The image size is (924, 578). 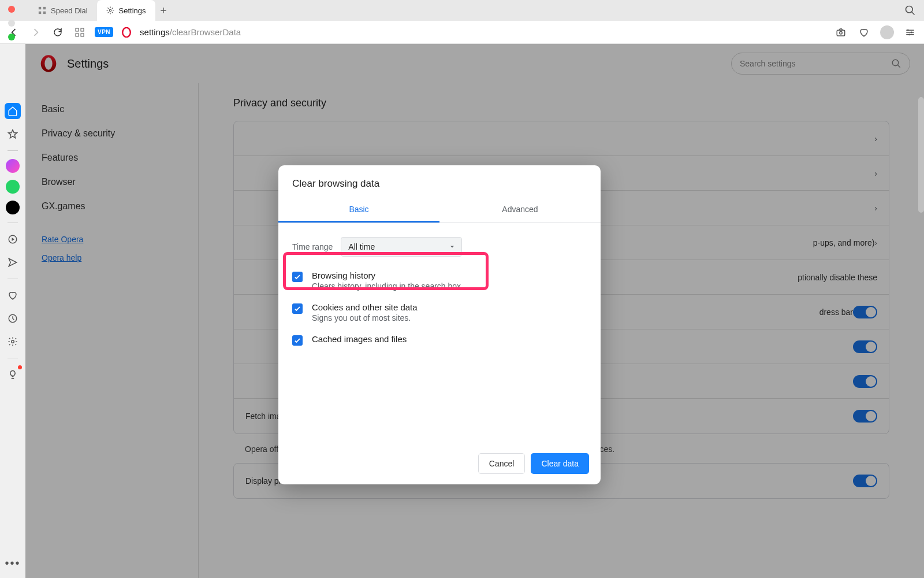 I want to click on vertical-sidebar: •••, so click(x=13, y=311).